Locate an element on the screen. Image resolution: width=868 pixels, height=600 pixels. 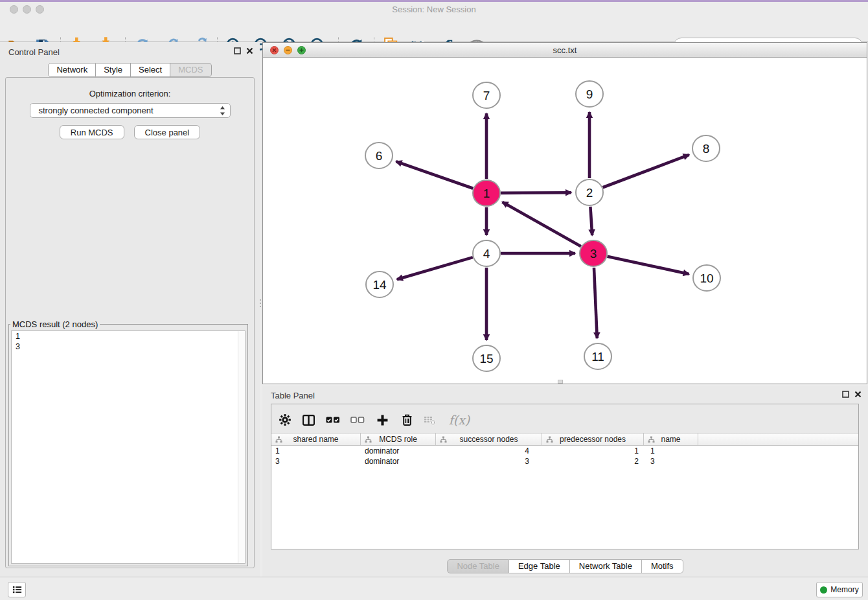
main-toolbar is located at coordinates (434, 30).